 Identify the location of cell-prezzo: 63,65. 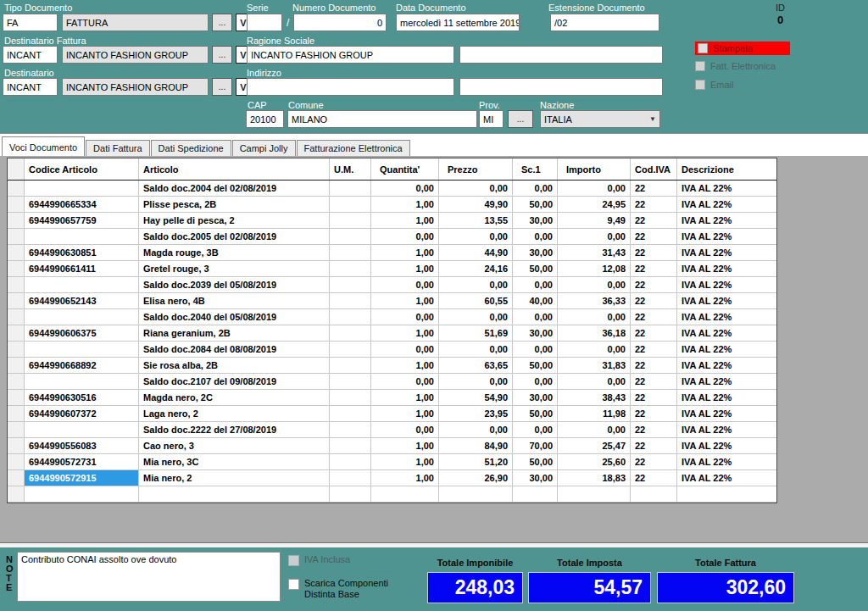
(476, 365).